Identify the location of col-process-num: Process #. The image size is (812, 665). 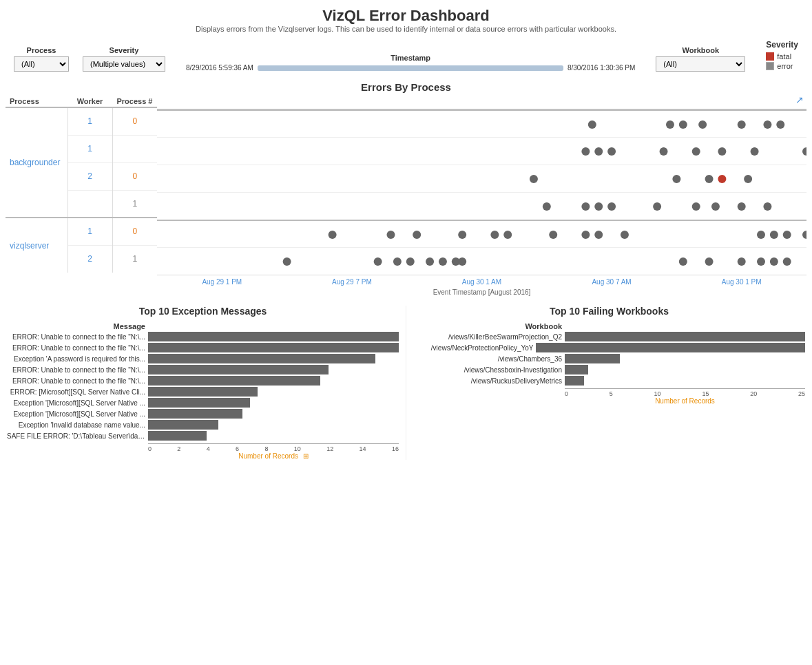
(135, 102).